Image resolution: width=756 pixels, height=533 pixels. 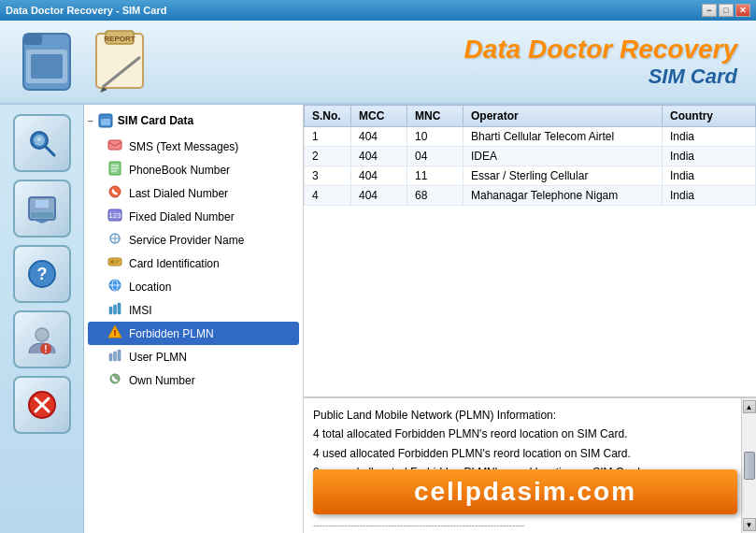 What do you see at coordinates (522, 526) in the screenshot?
I see `info-line-5: ----------------------------------------…` at bounding box center [522, 526].